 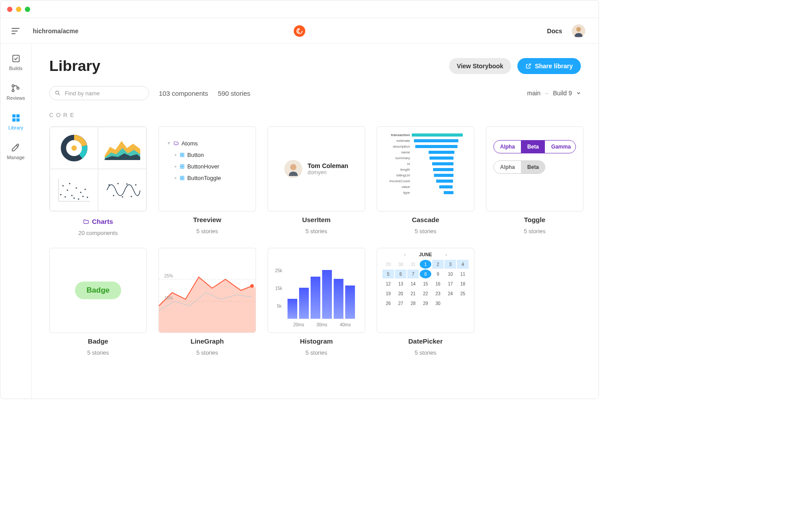 I want to click on cascade-row: type, so click(x=426, y=192).